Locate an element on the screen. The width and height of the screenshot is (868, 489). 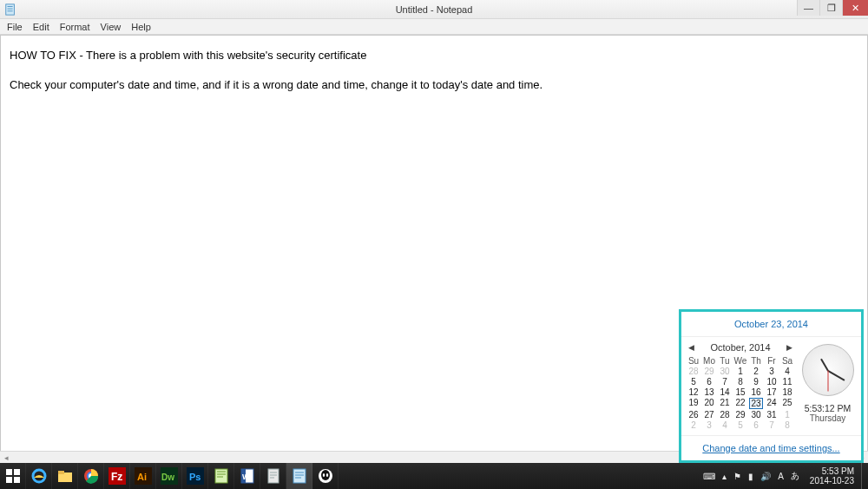
calendar-day: 17 is located at coordinates (772, 393).